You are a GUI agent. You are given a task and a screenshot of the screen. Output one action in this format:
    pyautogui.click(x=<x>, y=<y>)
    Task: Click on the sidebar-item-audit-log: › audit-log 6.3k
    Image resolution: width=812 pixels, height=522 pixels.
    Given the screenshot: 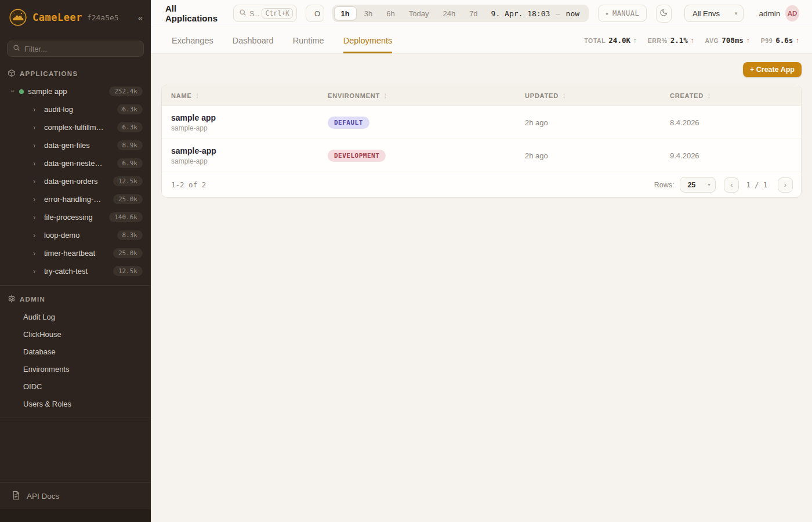 What is the action you would take?
    pyautogui.click(x=75, y=109)
    